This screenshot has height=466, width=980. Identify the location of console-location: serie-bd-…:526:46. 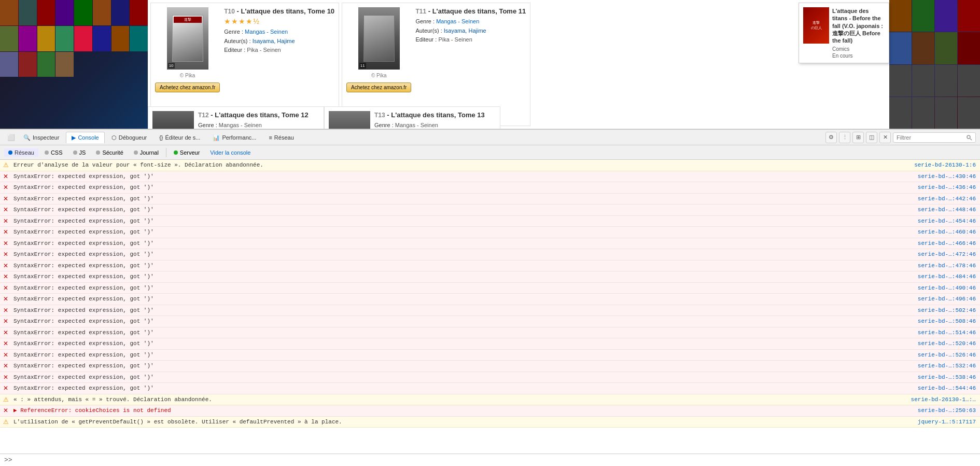
(928, 355).